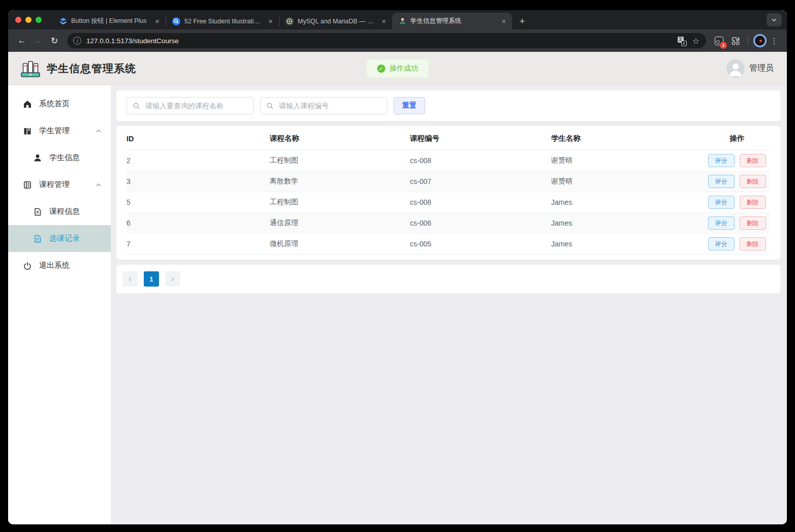  What do you see at coordinates (329, 106) in the screenshot?
I see `course-code-input` at bounding box center [329, 106].